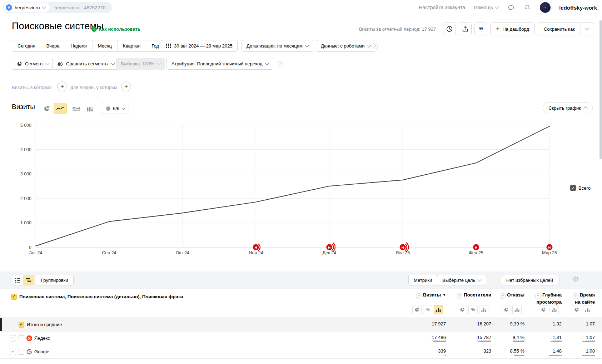 This screenshot has height=364, width=602. What do you see at coordinates (126, 86) in the screenshot?
I see `add-people-filter-button: +` at bounding box center [126, 86].